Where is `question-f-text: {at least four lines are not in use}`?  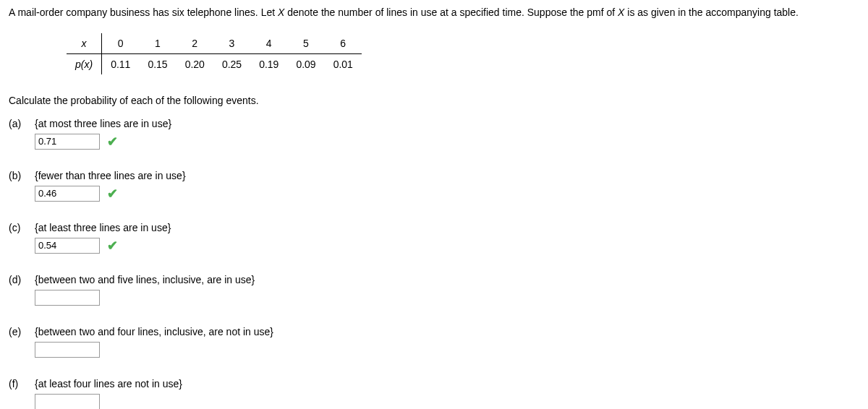 question-f-text: {at least four lines are not in use} is located at coordinates (447, 384).